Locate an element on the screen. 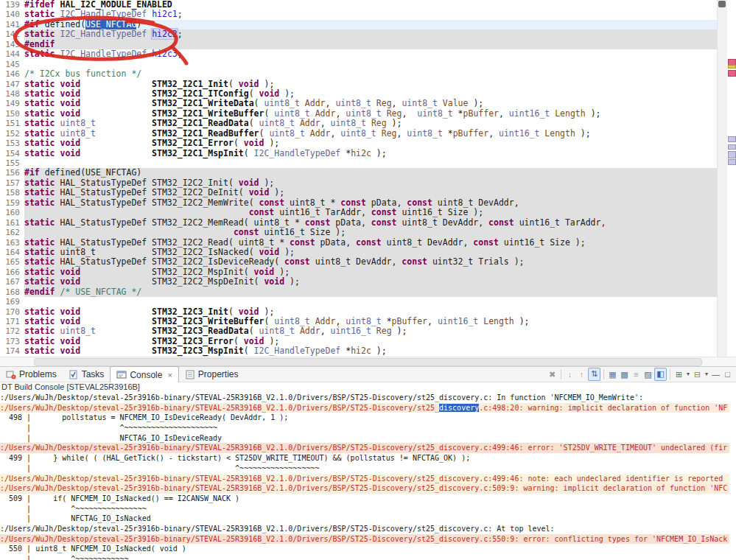 The image size is (736, 560). overview-ruler is located at coordinates (732, 178).